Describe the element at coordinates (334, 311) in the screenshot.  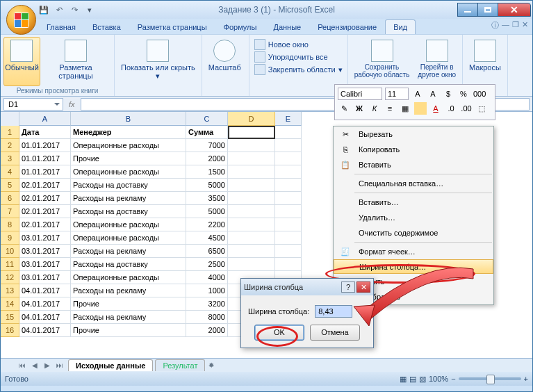
I see `column-width-input` at that location.